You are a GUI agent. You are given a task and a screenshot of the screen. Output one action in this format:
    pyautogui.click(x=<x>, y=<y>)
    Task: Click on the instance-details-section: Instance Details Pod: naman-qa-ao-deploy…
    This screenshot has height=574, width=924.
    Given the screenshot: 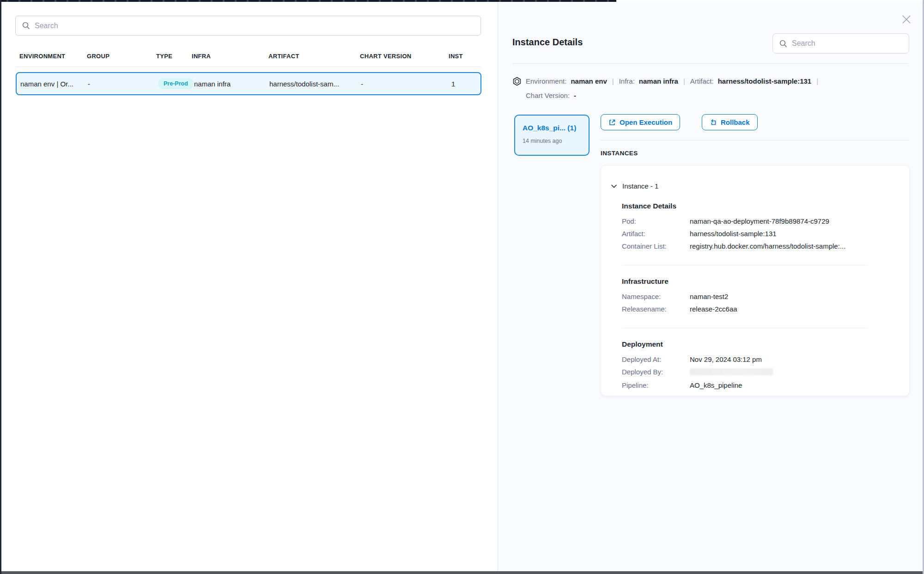 What is the action you would take?
    pyautogui.click(x=754, y=227)
    